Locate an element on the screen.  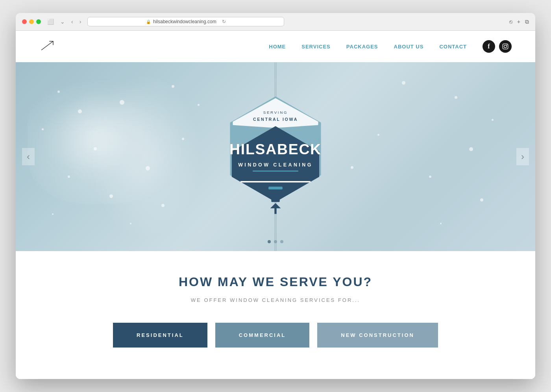
share-icon: ⎋ is located at coordinates (511, 22).